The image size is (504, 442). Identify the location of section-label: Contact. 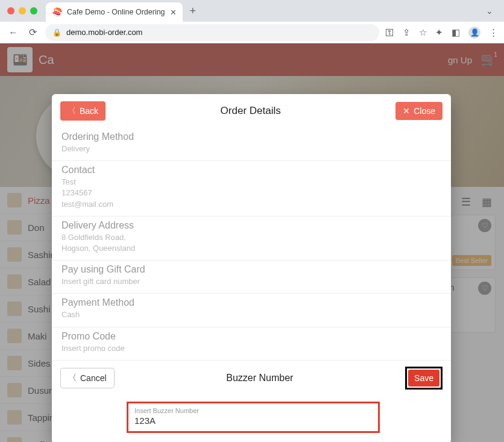
(251, 170).